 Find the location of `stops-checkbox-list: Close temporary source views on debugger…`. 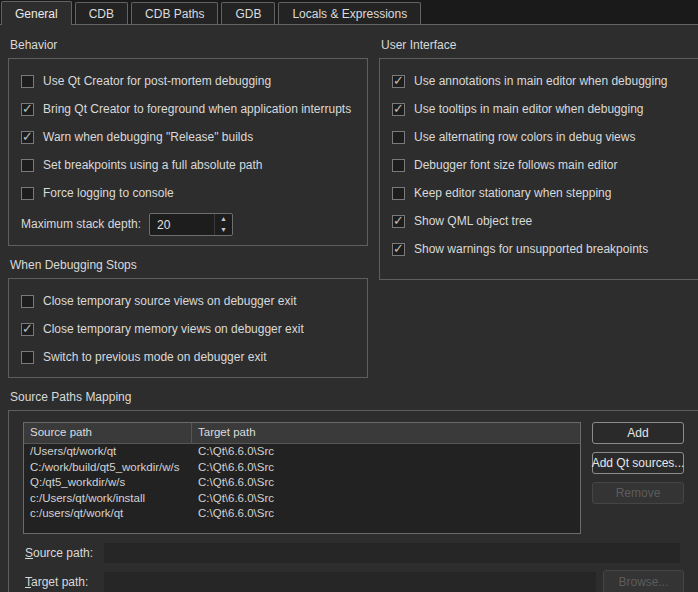

stops-checkbox-list: Close temporary source views on debugger… is located at coordinates (190, 329).